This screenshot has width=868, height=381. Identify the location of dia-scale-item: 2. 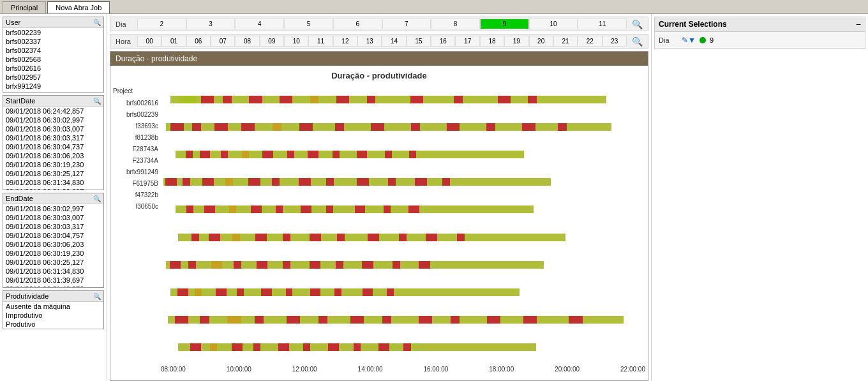
(162, 24).